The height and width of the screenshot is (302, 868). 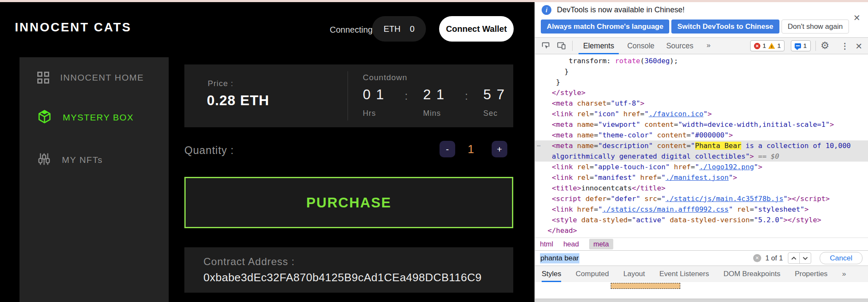 I want to click on notification-buttons: Always match Chrome's language Switch De…, so click(x=695, y=26).